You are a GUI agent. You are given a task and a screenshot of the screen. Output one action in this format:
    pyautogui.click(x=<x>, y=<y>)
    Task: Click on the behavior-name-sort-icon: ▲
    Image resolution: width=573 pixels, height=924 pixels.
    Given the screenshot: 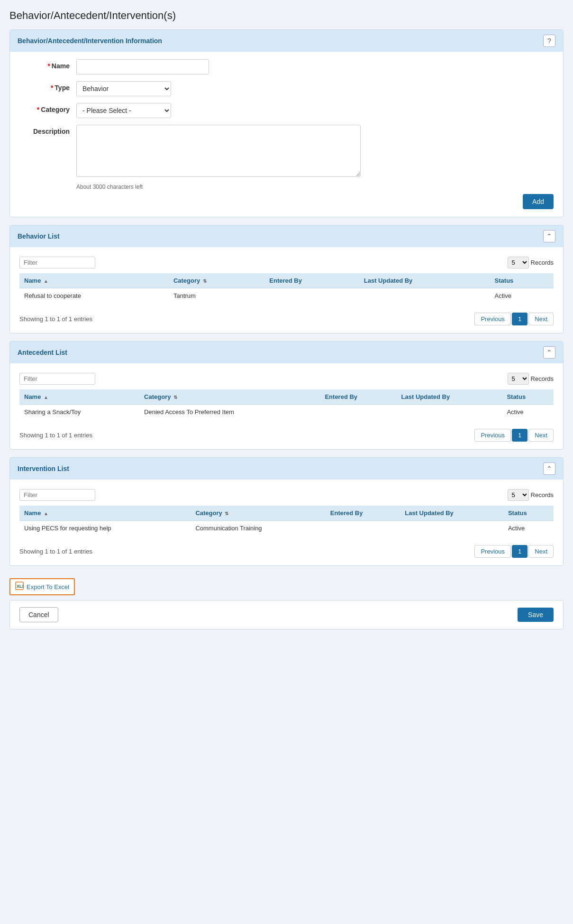 What is the action you would take?
    pyautogui.click(x=46, y=281)
    